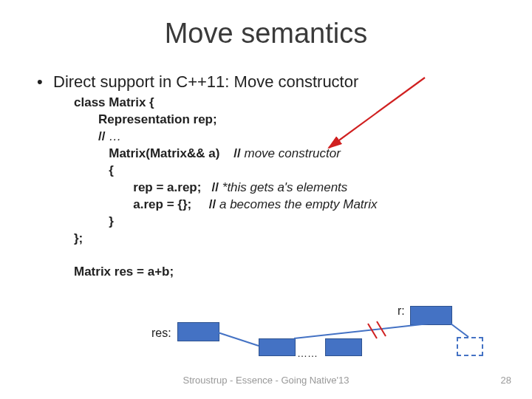 The height and width of the screenshot is (399, 532). Describe the element at coordinates (460, 330) in the screenshot. I see `line-r-to-empty` at that location.